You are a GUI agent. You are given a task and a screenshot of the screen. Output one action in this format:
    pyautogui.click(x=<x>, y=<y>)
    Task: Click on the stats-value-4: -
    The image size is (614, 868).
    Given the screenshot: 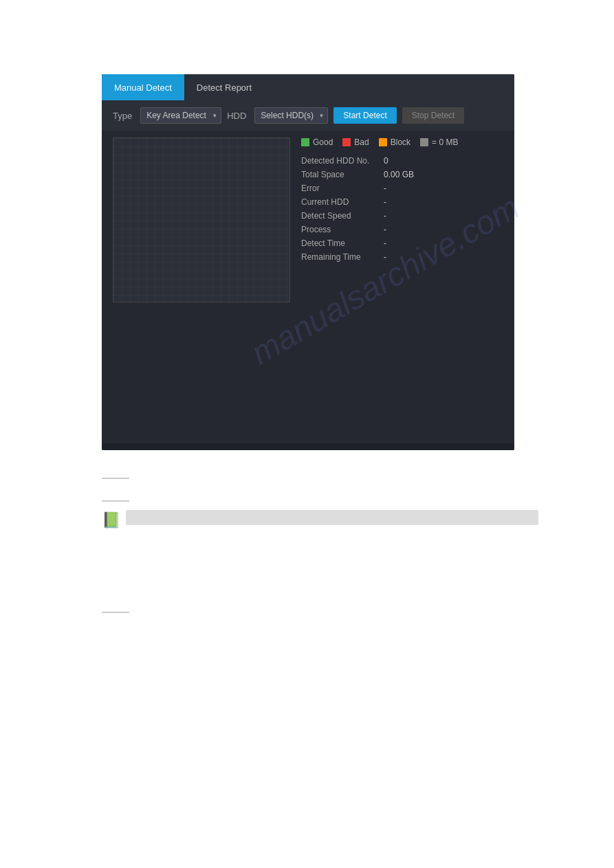 What is the action you would take?
    pyautogui.click(x=385, y=216)
    